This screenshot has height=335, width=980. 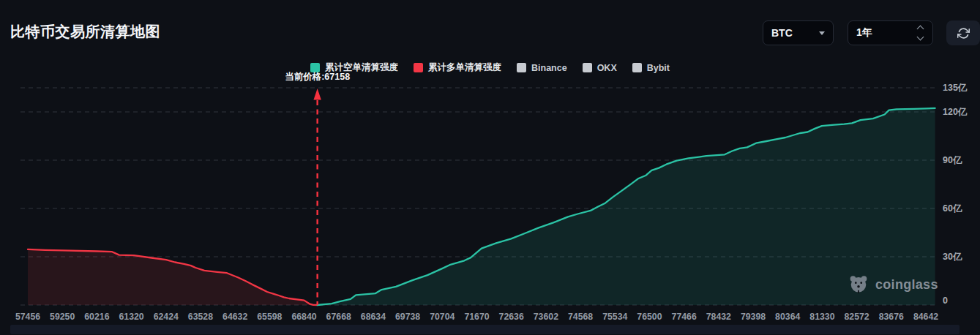 I want to click on x-axis-label: 61320, so click(x=131, y=317).